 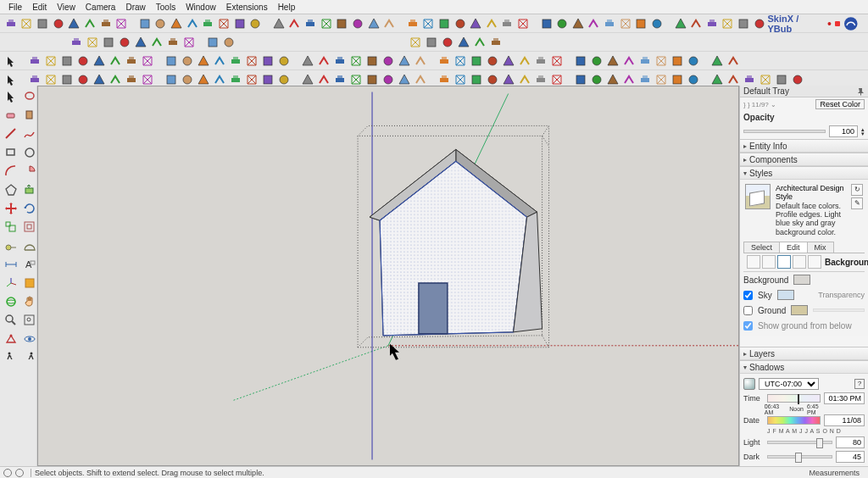 I want to click on light-value-input, so click(x=850, y=442).